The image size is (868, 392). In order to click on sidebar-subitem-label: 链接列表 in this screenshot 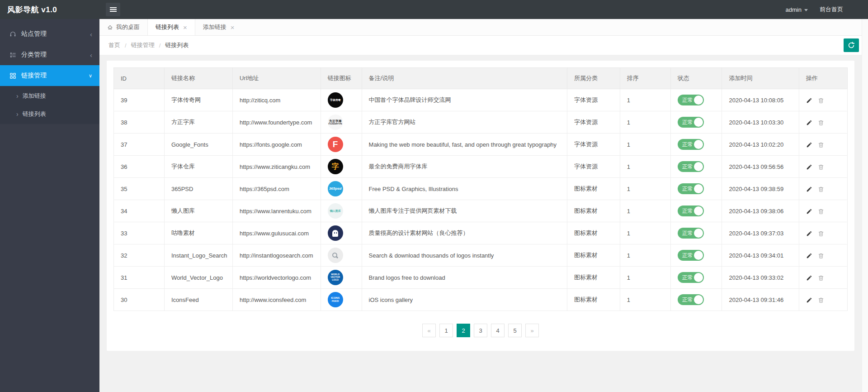, I will do `click(34, 114)`.